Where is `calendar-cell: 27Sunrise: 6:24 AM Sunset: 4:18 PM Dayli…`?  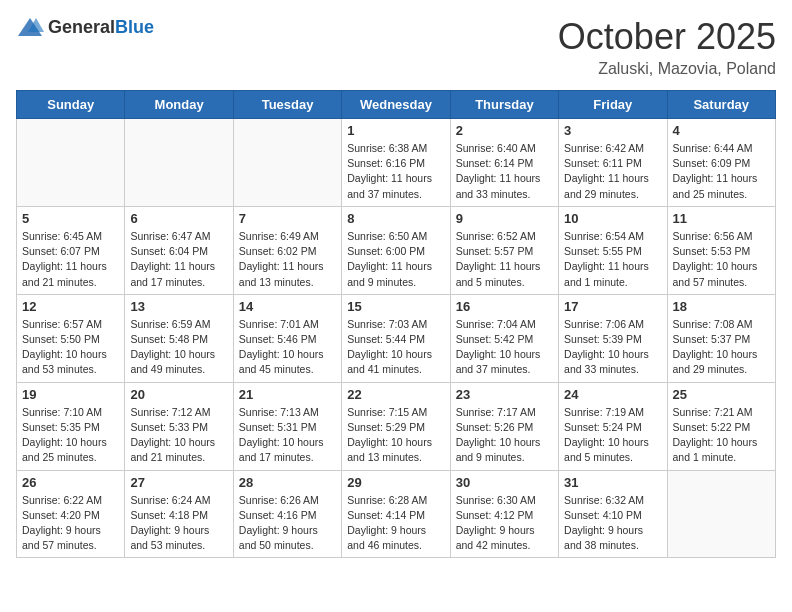 calendar-cell: 27Sunrise: 6:24 AM Sunset: 4:18 PM Dayli… is located at coordinates (179, 514).